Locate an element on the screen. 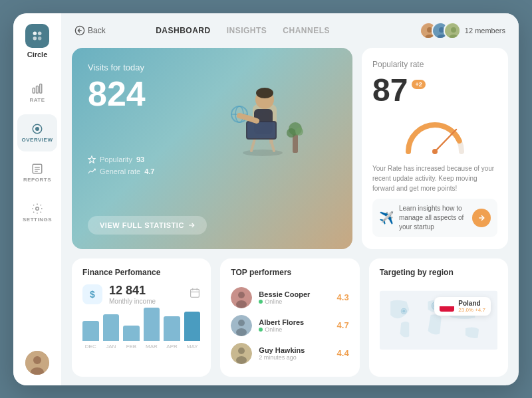 The height and width of the screenshot is (398, 532). poland-info: Poland 23.0% +4.7 is located at coordinates (472, 306).